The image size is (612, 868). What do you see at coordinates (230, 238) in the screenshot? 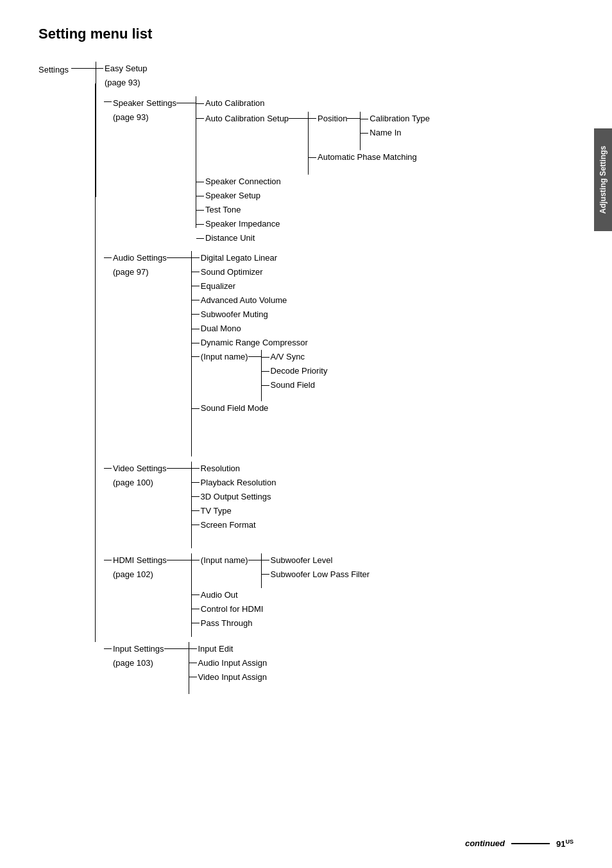
I see `distance-unit-label: Distance Unit` at bounding box center [230, 238].